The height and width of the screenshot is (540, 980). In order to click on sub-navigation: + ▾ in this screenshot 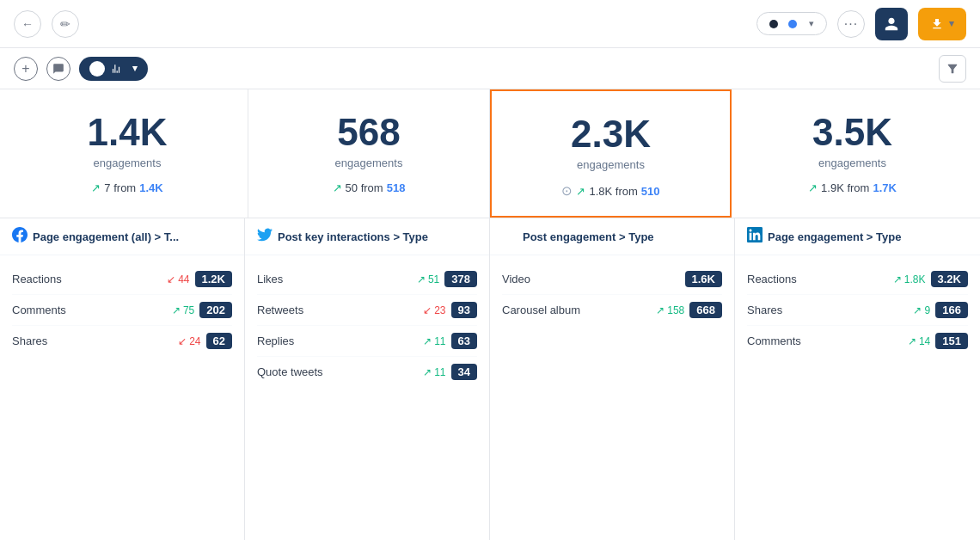, I will do `click(490, 69)`.